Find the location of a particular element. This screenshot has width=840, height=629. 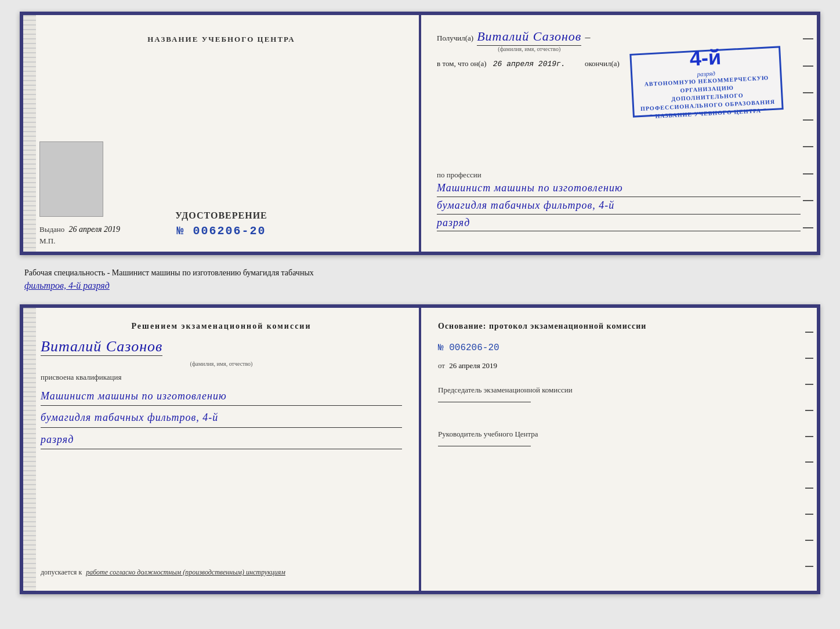

head-sig-line is located at coordinates (484, 446).